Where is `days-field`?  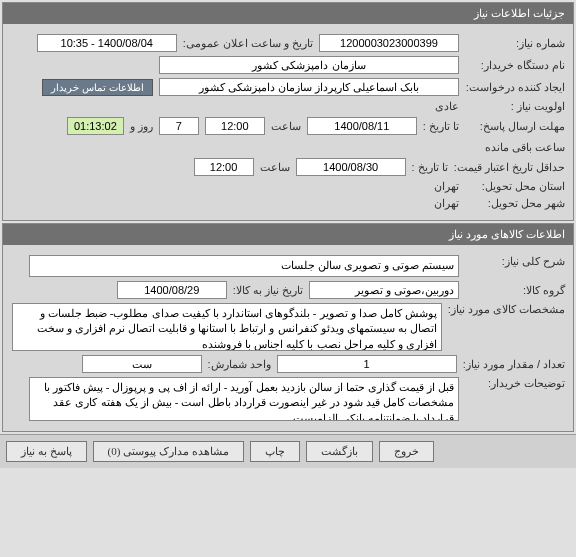 days-field is located at coordinates (179, 126).